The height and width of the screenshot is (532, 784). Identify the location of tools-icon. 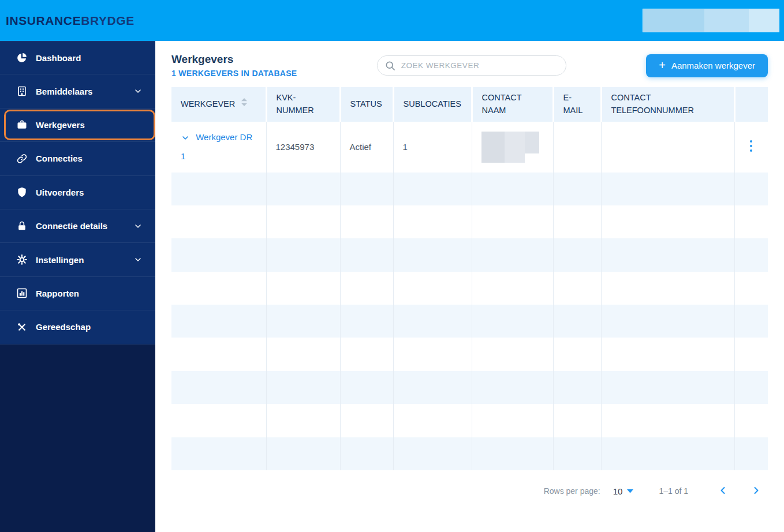
(22, 327).